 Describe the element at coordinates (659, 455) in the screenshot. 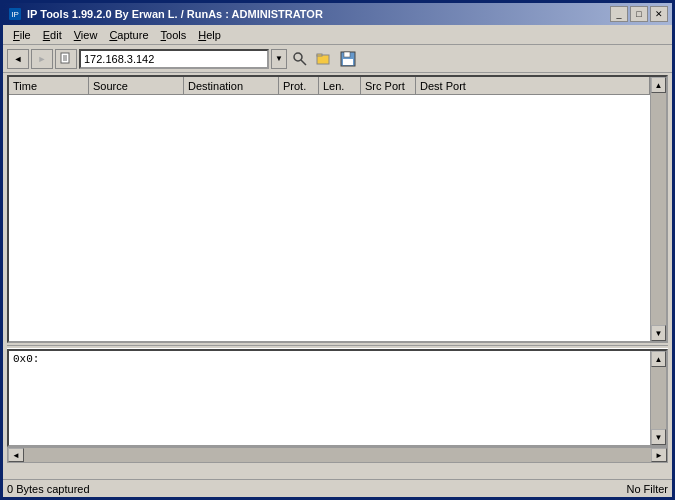

I see `scroll-right-button: ►` at that location.